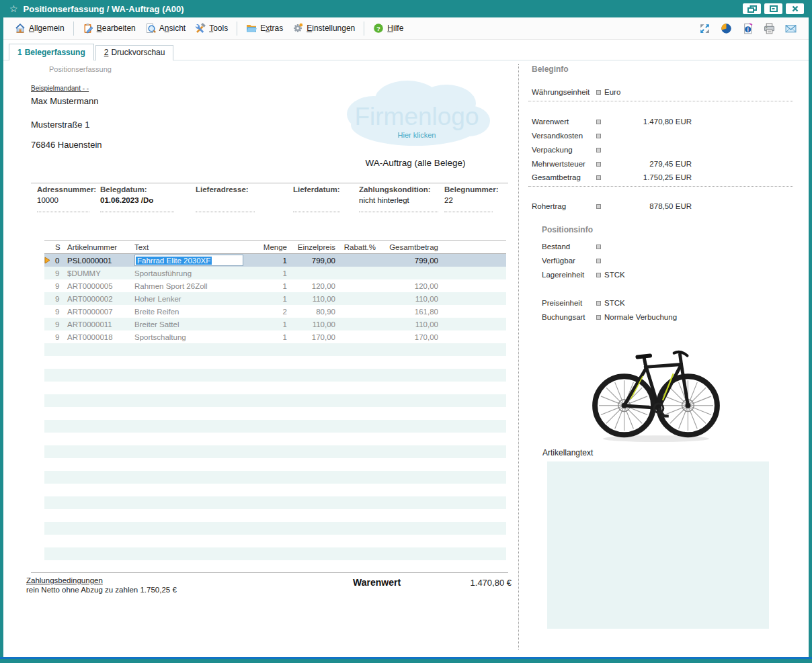 The width and height of the screenshot is (812, 663). I want to click on info-label: Verpackung, so click(553, 150).